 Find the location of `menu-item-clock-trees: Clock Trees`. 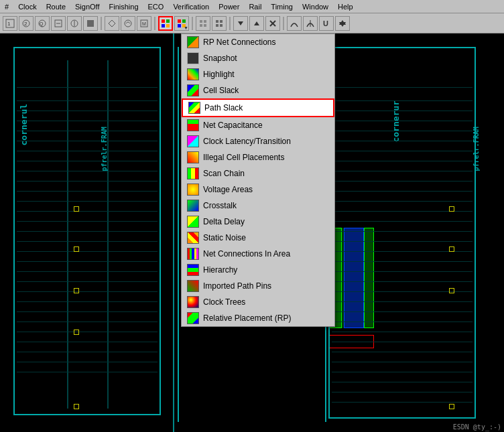

menu-item-clock-trees: Clock Trees is located at coordinates (258, 302).